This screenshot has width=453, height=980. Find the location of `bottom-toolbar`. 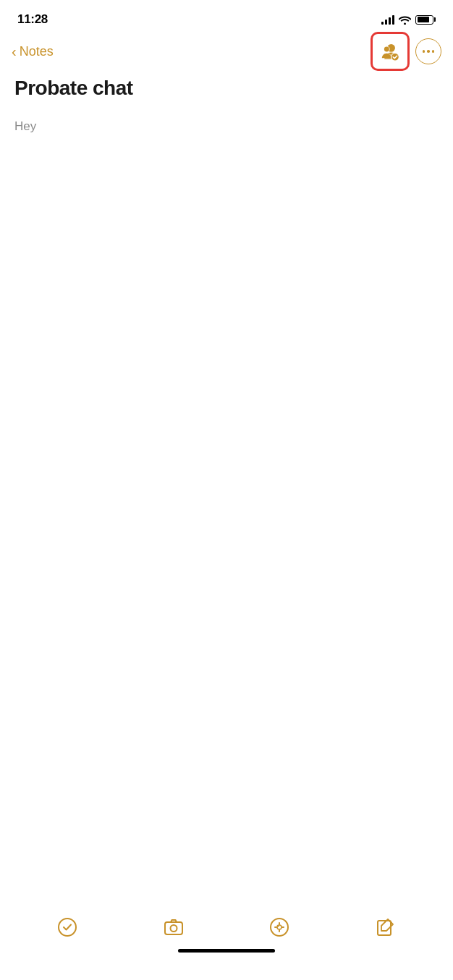

bottom-toolbar is located at coordinates (226, 942).